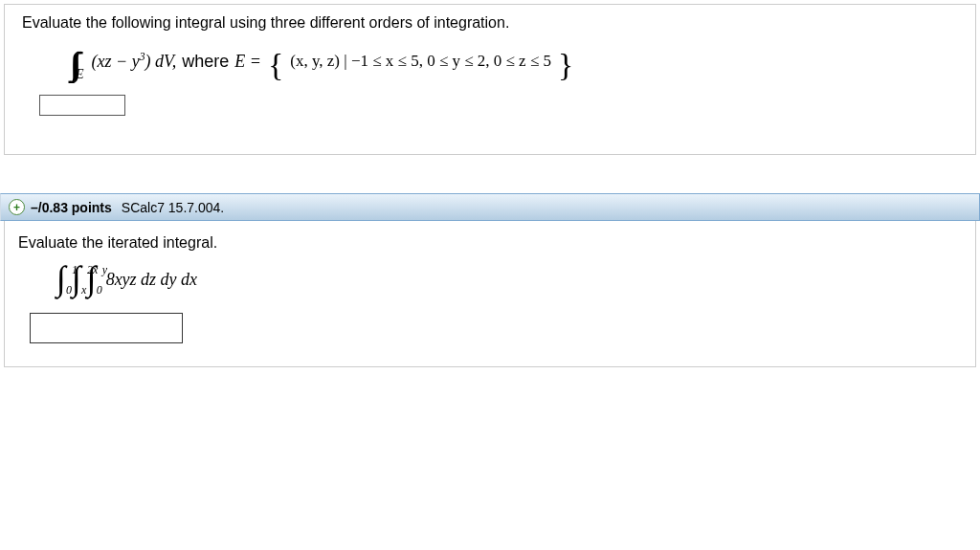 The height and width of the screenshot is (550, 980). What do you see at coordinates (248, 61) in the screenshot?
I see `q1-evar: E =` at bounding box center [248, 61].